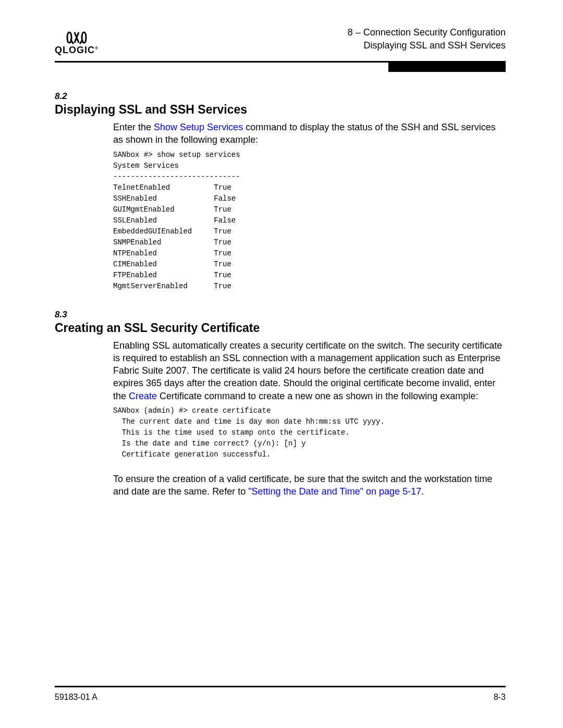 Image resolution: width=563 pixels, height=728 pixels. I want to click on intro-text-pre: Enter the, so click(133, 127).